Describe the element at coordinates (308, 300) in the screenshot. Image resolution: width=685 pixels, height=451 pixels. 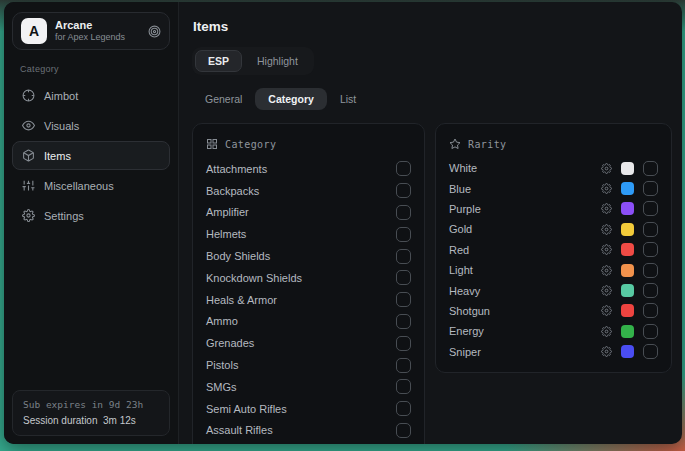
I see `category-row: Heals & Armor` at that location.